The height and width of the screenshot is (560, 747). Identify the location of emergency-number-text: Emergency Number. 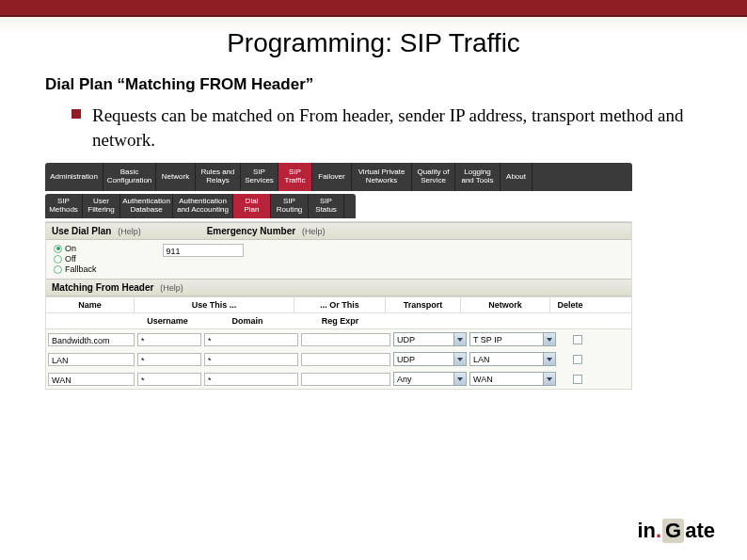
(251, 232).